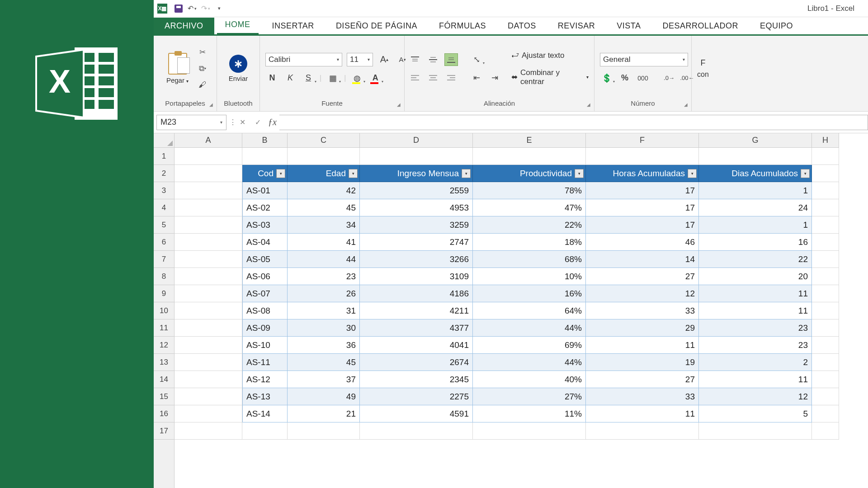 The height and width of the screenshot is (488, 868). What do you see at coordinates (642, 294) in the screenshot?
I see `cell: 12` at bounding box center [642, 294].